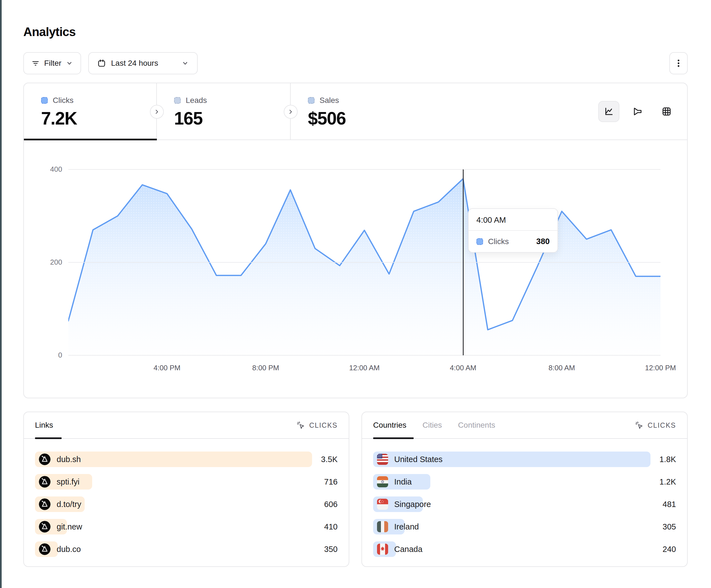 This screenshot has height=588, width=711. Describe the element at coordinates (331, 527) in the screenshot. I see `link-row-value: 410` at that location.